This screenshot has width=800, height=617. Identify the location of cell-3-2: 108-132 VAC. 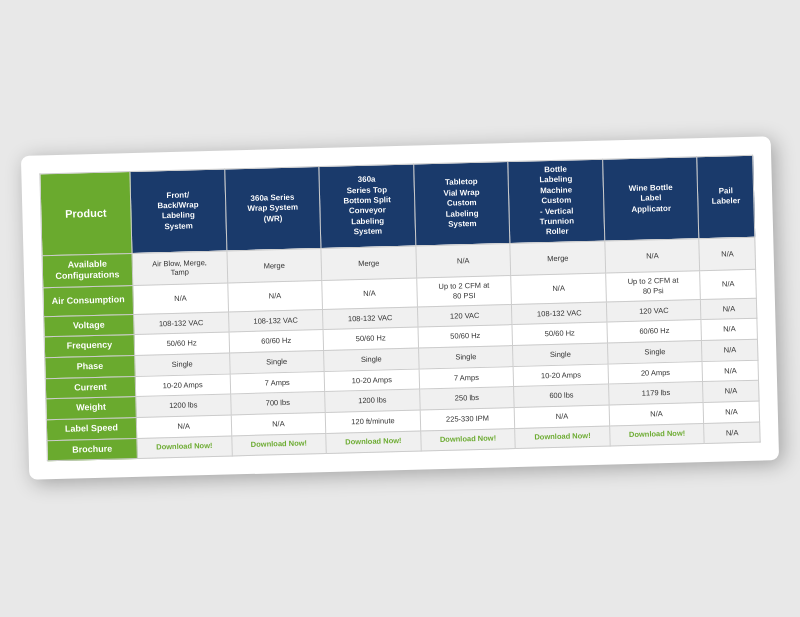
(276, 320).